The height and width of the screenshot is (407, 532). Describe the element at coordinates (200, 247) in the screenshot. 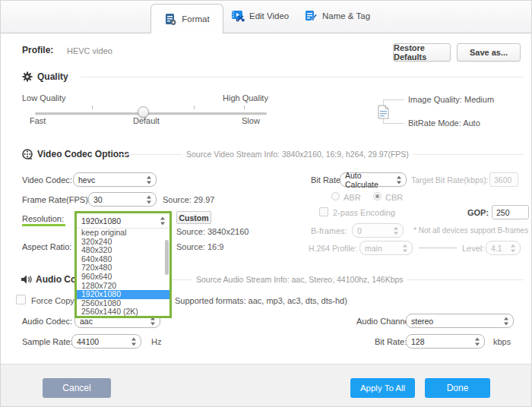

I see `aspect-ratio-source: Source: 16:9` at that location.